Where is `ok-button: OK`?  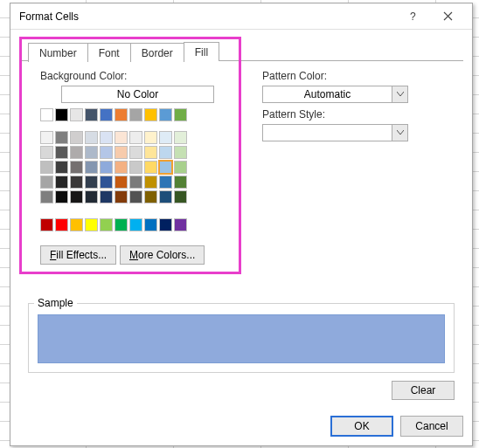
ok-button: OK is located at coordinates (362, 426).